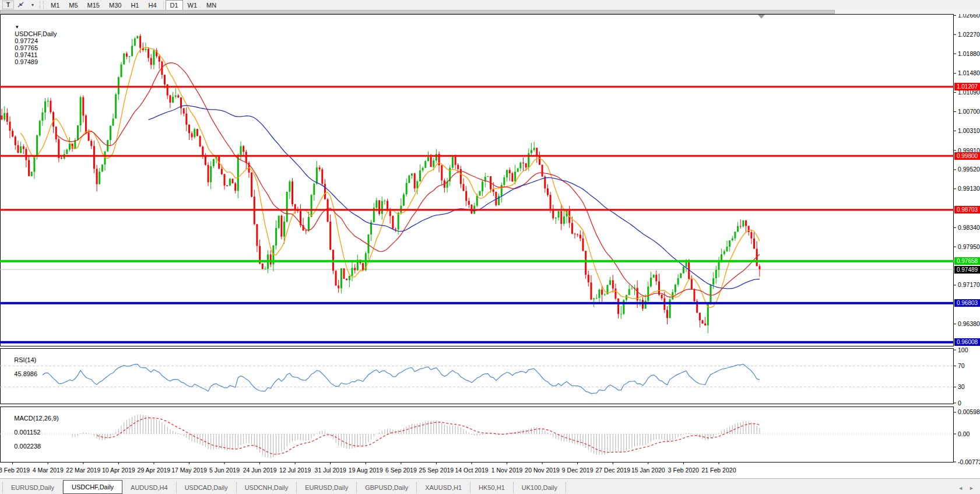 This screenshot has width=980, height=494. Describe the element at coordinates (969, 324) in the screenshot. I see `price-tick-label: 0.96380` at that location.